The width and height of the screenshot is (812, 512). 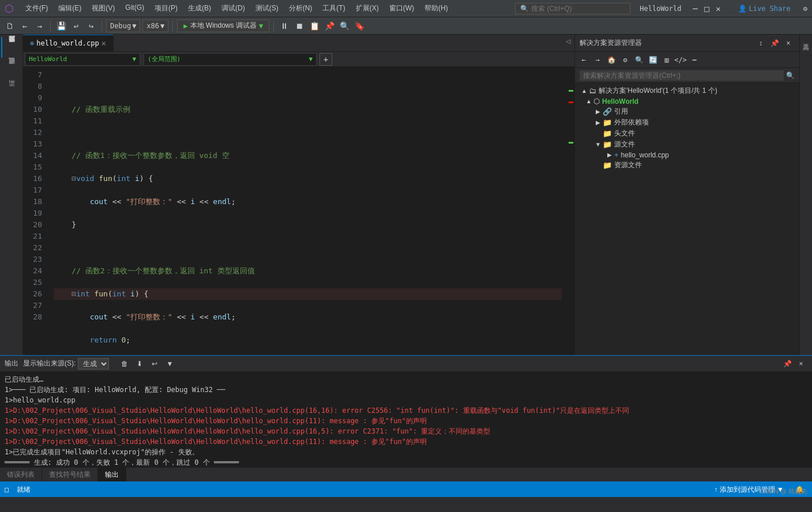 I want to click on minimize-button: ─, so click(x=696, y=9).